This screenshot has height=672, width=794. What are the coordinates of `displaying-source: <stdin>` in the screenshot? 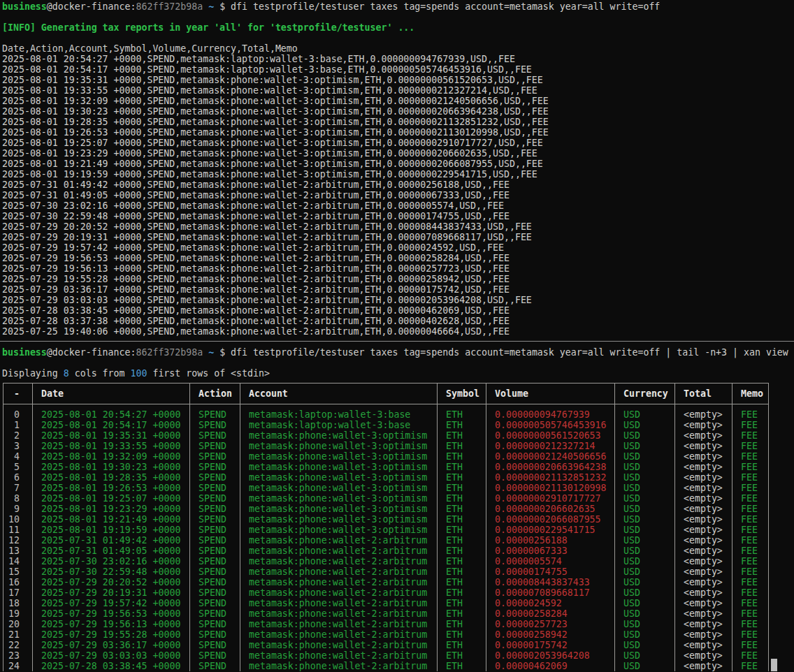 It's located at (250, 373).